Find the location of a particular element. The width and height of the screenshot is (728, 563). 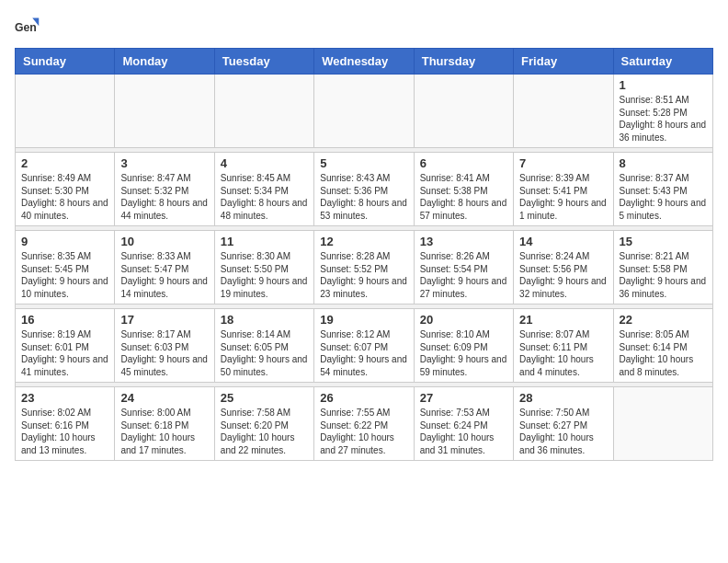

calendar-cell: 15Sunrise: 8:21 AM Sunset: 5:58 PM Dayli… is located at coordinates (663, 268).